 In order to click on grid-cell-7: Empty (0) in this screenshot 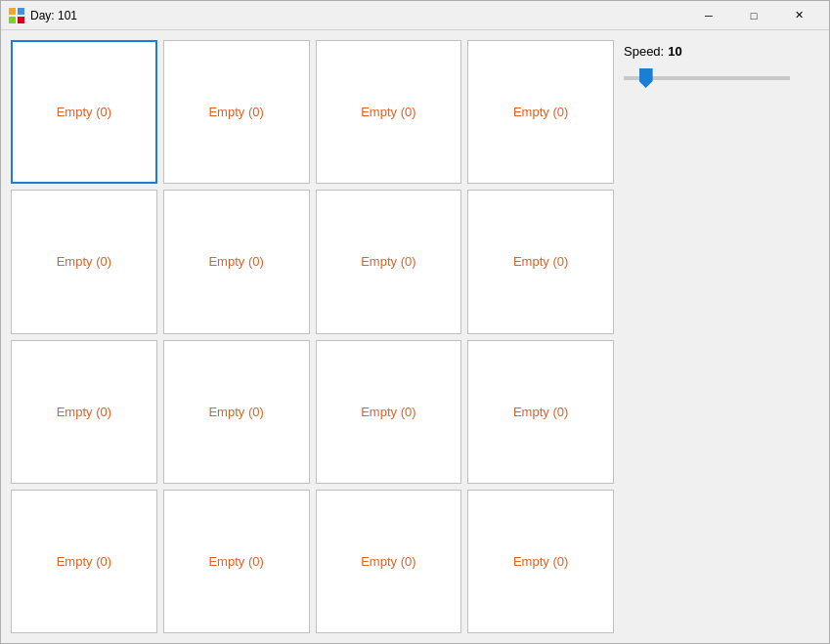, I will do `click(541, 262)`.